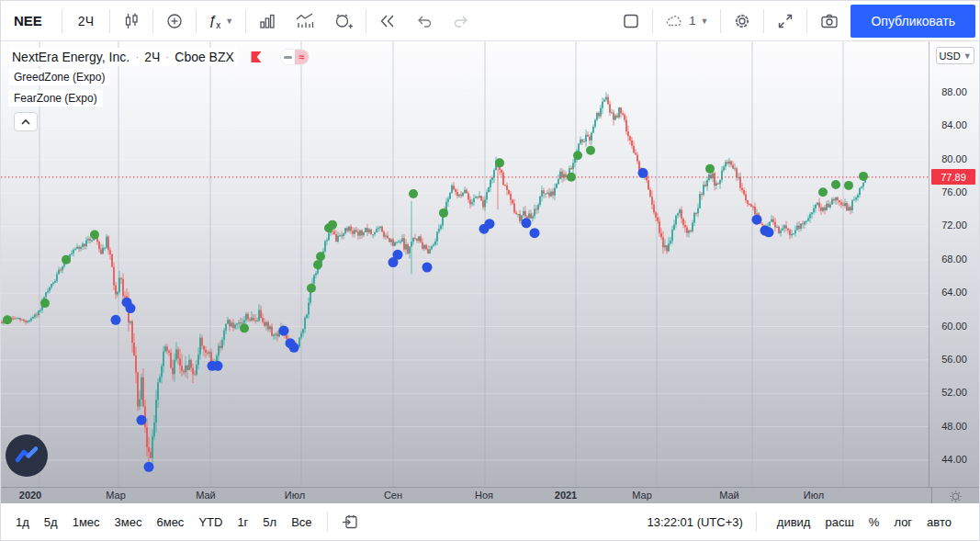 This screenshot has height=541, width=980. I want to click on undo-button, so click(424, 21).